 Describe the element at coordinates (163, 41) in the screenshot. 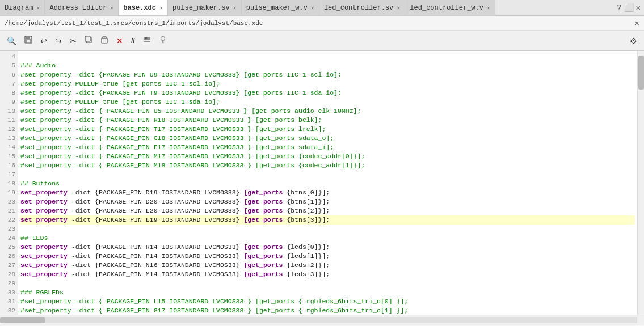

I see `bulb-button` at that location.